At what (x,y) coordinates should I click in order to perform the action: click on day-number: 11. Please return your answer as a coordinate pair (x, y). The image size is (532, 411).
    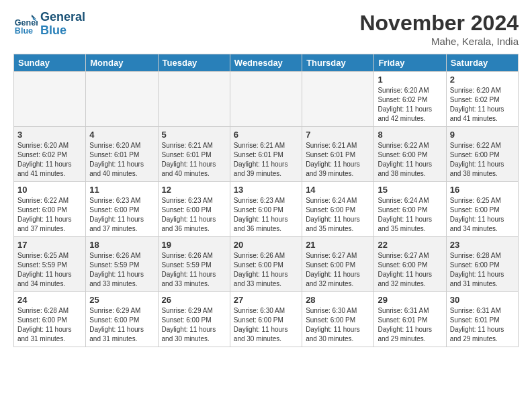
    Looking at the image, I should click on (122, 189).